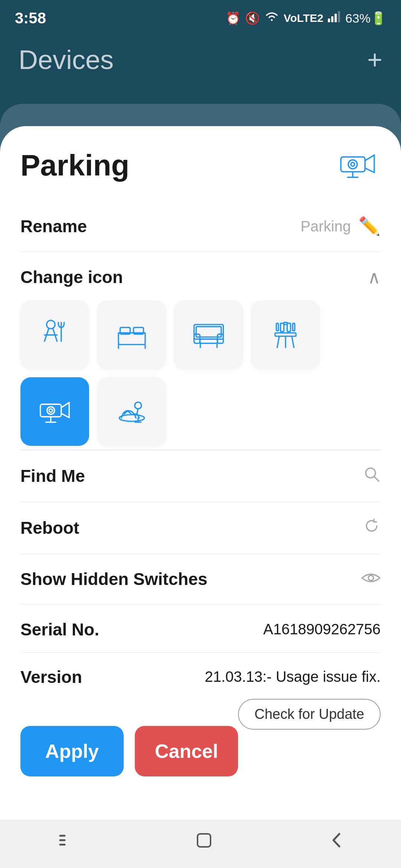 The width and height of the screenshot is (401, 868). Describe the element at coordinates (131, 335) in the screenshot. I see `icon-cell-bedroom` at that location.